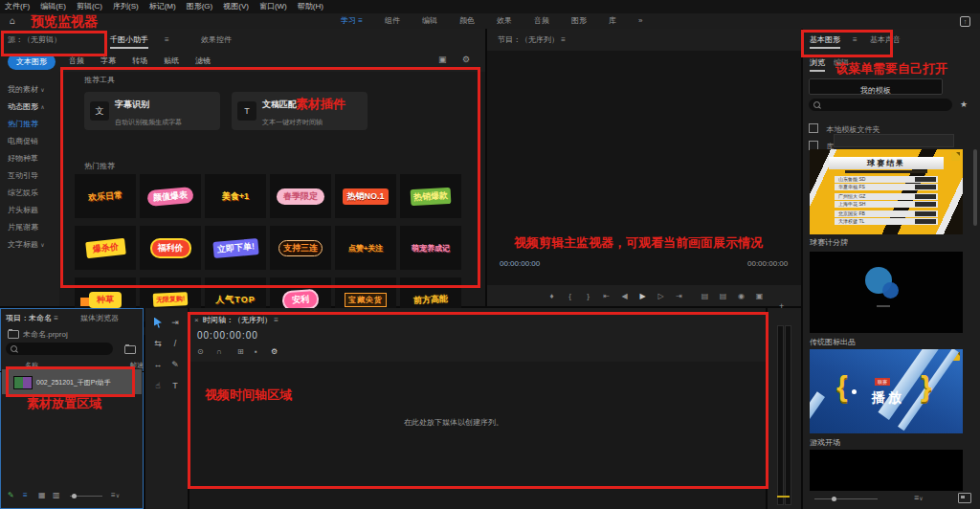  Describe the element at coordinates (640, 21) in the screenshot. I see `workspace-overflow-chevron: »` at that location.